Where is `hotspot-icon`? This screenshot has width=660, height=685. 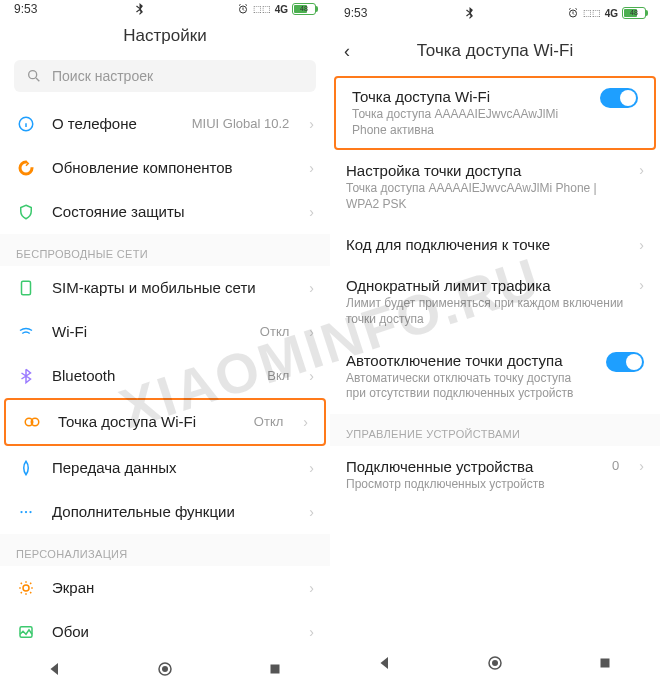
hotspot-icon is located at coordinates (32, 422).